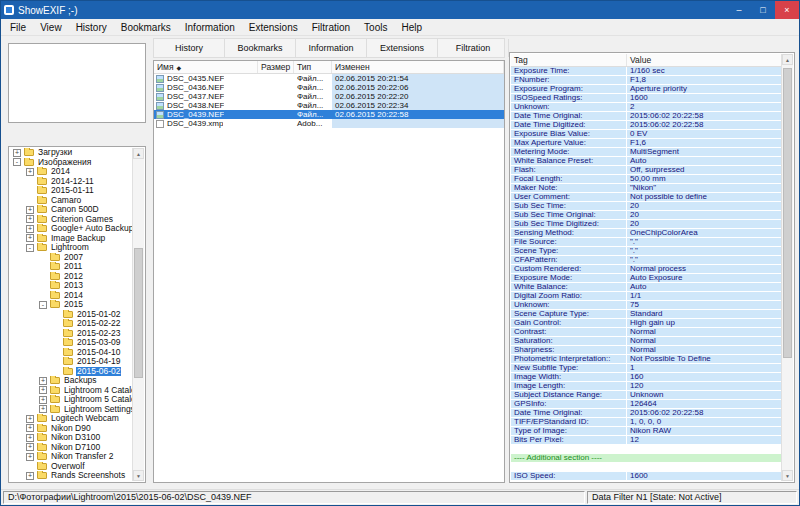 This screenshot has height=506, width=800. What do you see at coordinates (71, 248) in the screenshot?
I see `tree-item-lightroom: -Lightroom` at bounding box center [71, 248].